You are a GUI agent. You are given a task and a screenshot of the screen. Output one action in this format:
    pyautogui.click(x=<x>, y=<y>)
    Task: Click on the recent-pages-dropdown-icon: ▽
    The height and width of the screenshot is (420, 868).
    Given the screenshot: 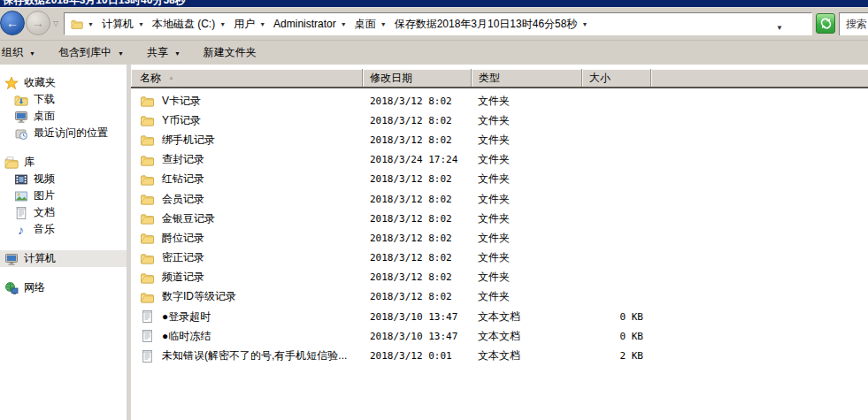 What is the action you would take?
    pyautogui.click(x=56, y=23)
    